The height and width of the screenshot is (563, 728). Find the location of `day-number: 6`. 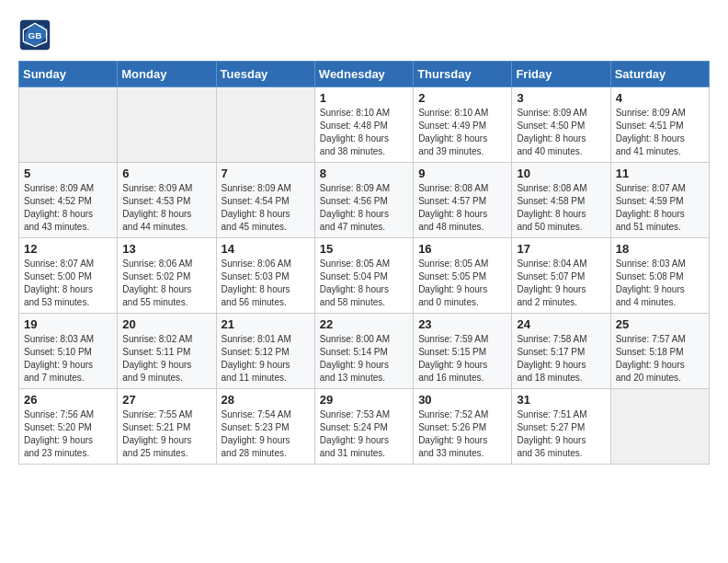

day-number: 6 is located at coordinates (166, 173).